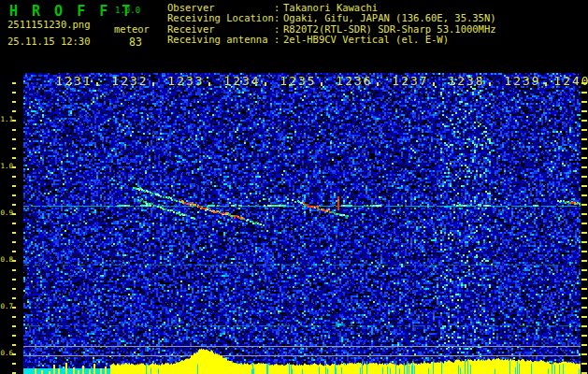 This screenshot has height=374, width=588. Describe the element at coordinates (366, 39) in the screenshot. I see `info-value: 2el-HB9CV Vertical (el. E-W)` at that location.